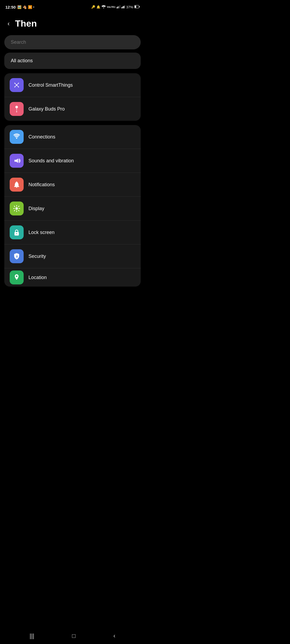  What do you see at coordinates (73, 209) in the screenshot?
I see `list-item-display: Display` at bounding box center [73, 209].